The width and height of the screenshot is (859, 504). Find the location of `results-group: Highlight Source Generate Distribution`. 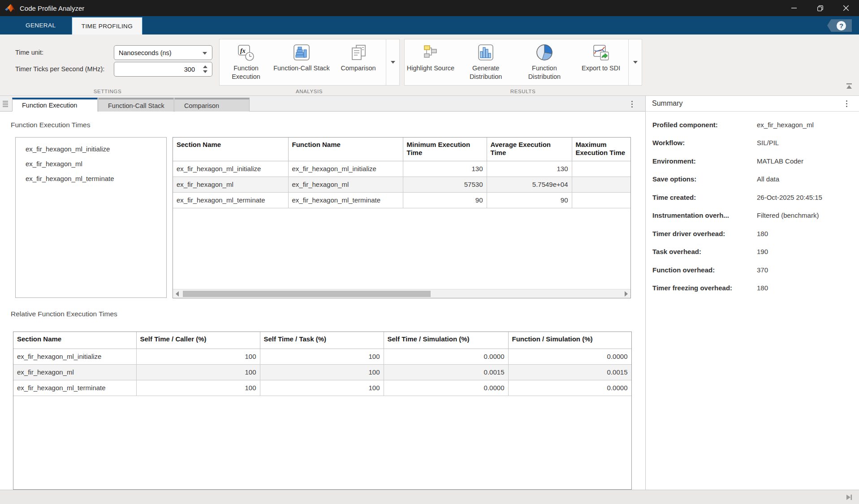

results-group: Highlight Source Generate Distribution is located at coordinates (523, 62).